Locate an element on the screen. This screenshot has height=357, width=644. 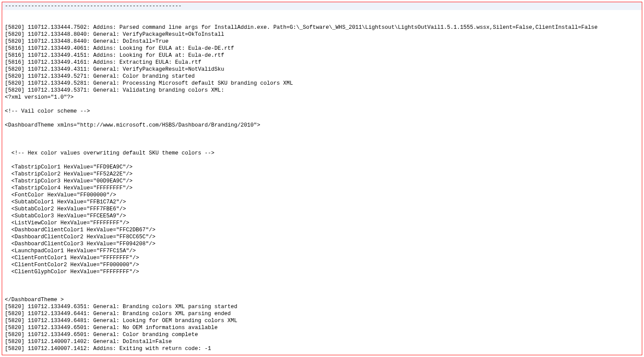
log-line: <SubtabColor3 HexValue="FFCEE5A9"/> is located at coordinates (322, 216).